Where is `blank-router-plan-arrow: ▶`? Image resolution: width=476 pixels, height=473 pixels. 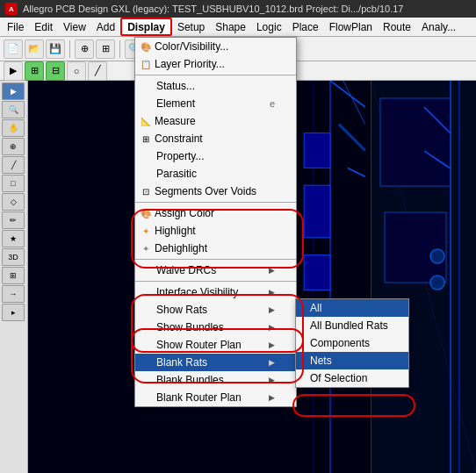 blank-router-plan-arrow: ▶ is located at coordinates (272, 398).